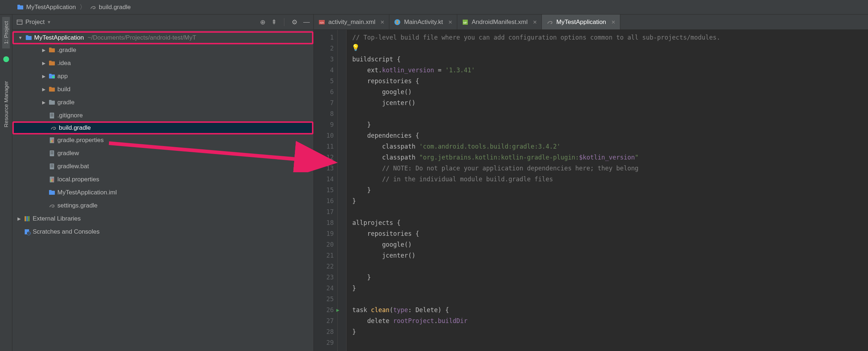 This screenshot has height=351, width=868. I want to click on editor-tab-mytestapplication: MyTestApplication✕, so click(581, 22).